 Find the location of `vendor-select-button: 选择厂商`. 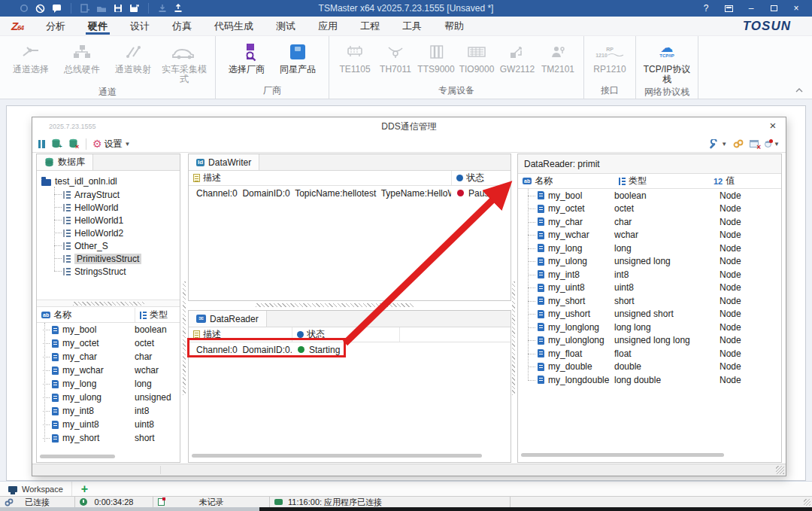

vendor-select-button: 选择厂商 is located at coordinates (247, 62).